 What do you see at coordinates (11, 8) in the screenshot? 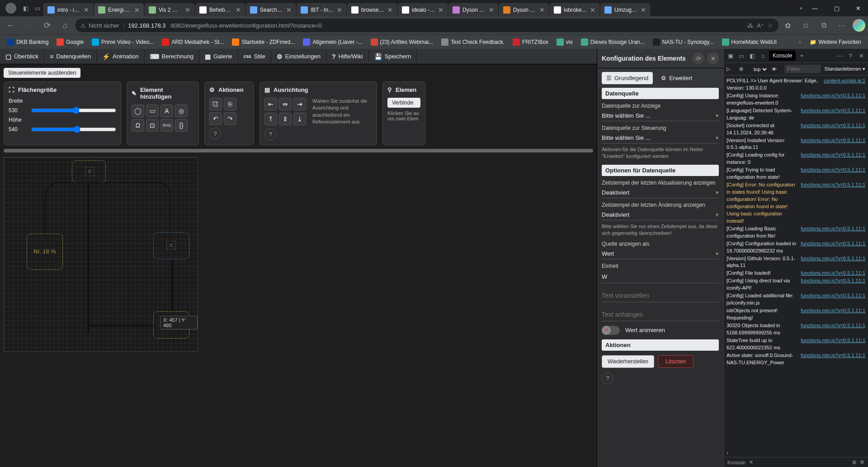
I see `profile-avatar` at bounding box center [11, 8].